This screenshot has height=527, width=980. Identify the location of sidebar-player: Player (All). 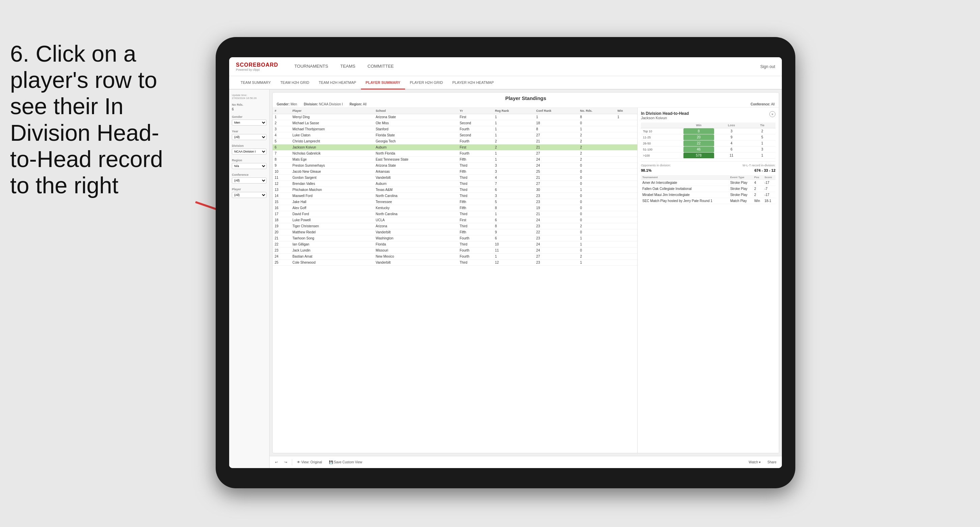
(249, 193).